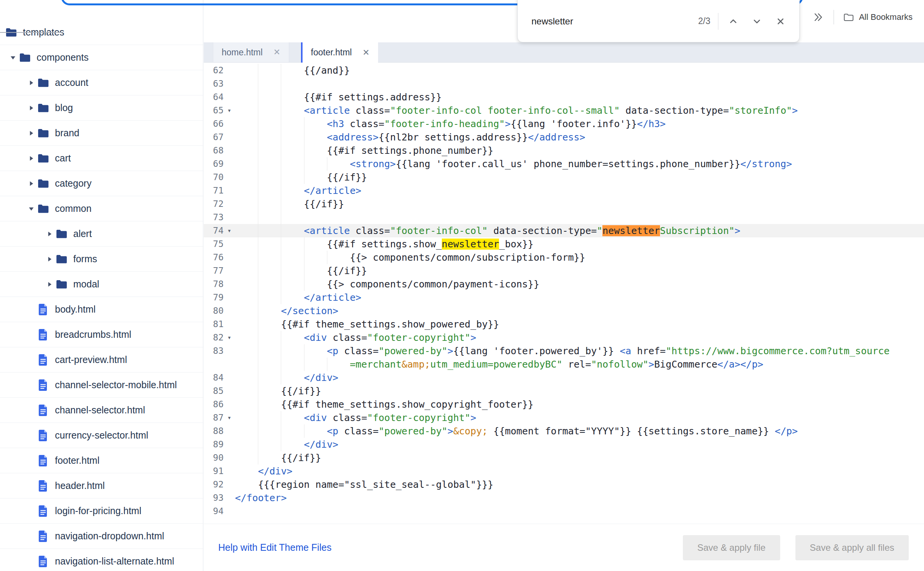 This screenshot has height=571, width=924. Describe the element at coordinates (564, 137) in the screenshot. I see `code-line-67: 67<address>{{nl2br settings.address}}</a…` at that location.